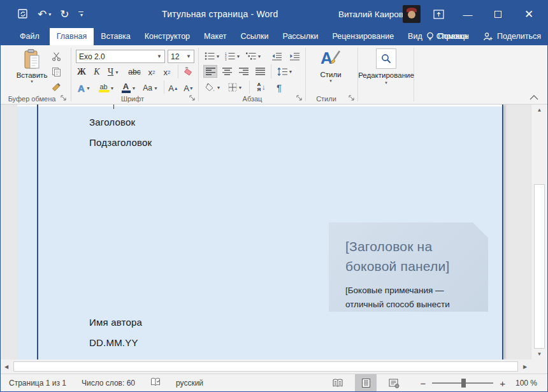 The image size is (548, 392). What do you see at coordinates (167, 72) in the screenshot?
I see `superscript-button: x2` at bounding box center [167, 72].